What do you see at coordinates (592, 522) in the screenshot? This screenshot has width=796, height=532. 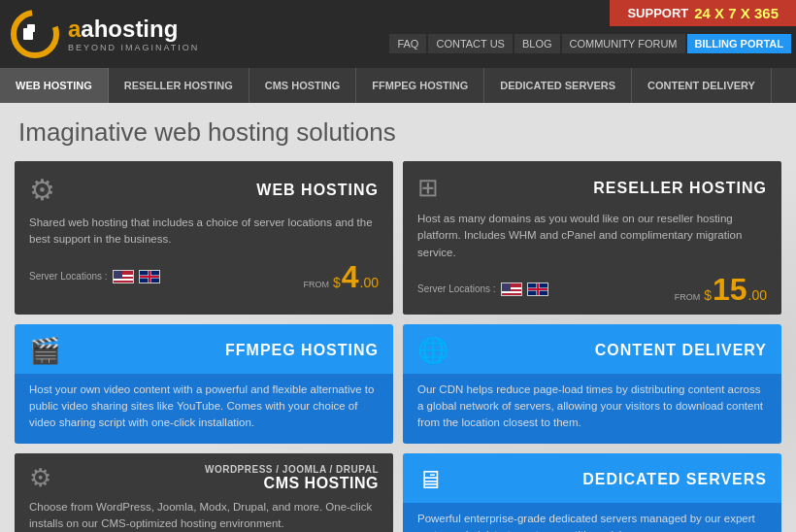 I see `card-dedicated-desc: Powerful enterprise-grade dedicated serv…` at bounding box center [592, 522].